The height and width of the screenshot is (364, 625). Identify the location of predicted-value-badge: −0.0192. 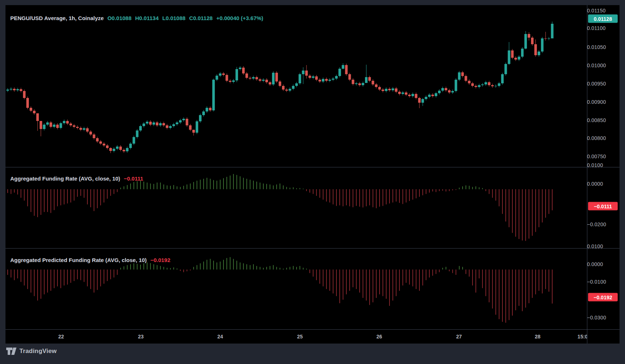
(603, 297).